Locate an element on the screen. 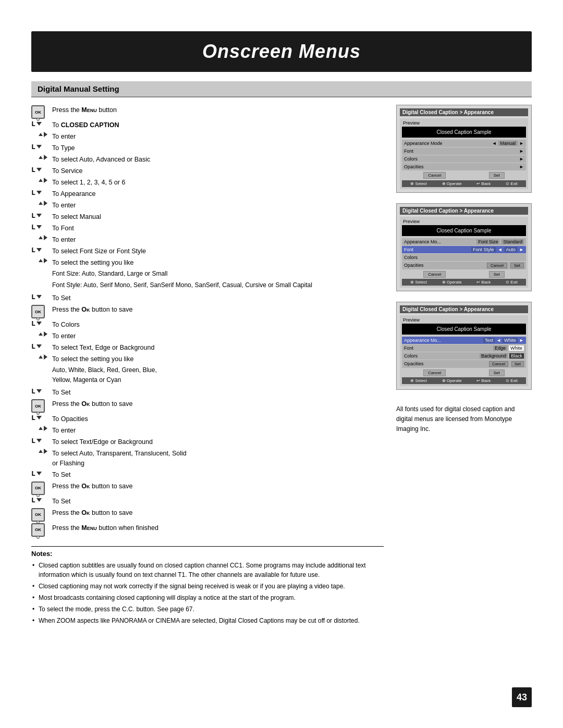 This screenshot has width=563, height=728. ok-button-icon-1: OK is located at coordinates (42, 312).